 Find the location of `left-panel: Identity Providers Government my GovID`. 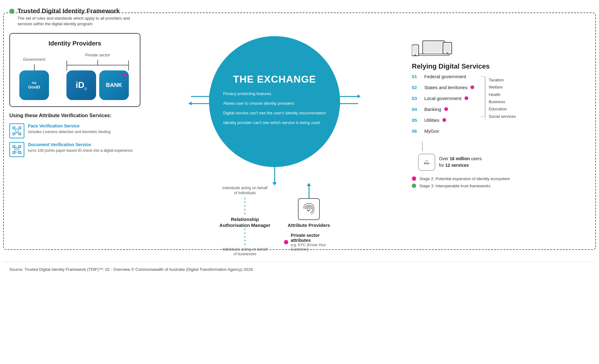

left-panel: Identity Providers Government my GovID is located at coordinates (75, 146).